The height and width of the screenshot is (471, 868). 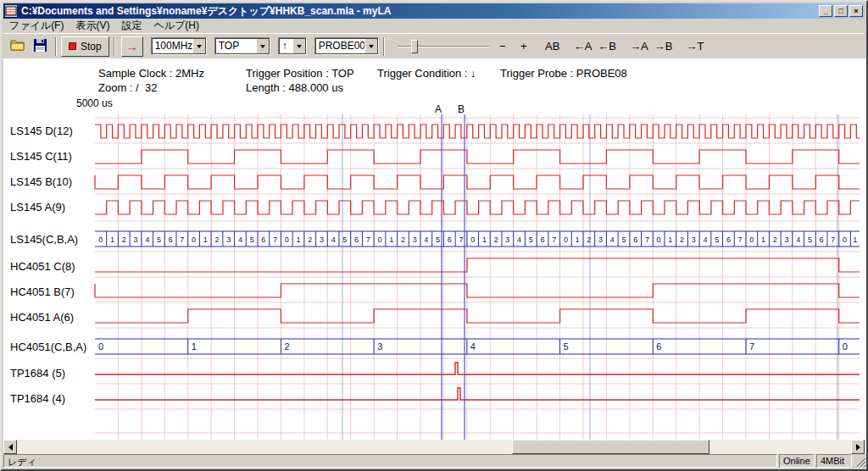 What do you see at coordinates (583, 47) in the screenshot?
I see `goto-a-left-button: ←A` at bounding box center [583, 47].